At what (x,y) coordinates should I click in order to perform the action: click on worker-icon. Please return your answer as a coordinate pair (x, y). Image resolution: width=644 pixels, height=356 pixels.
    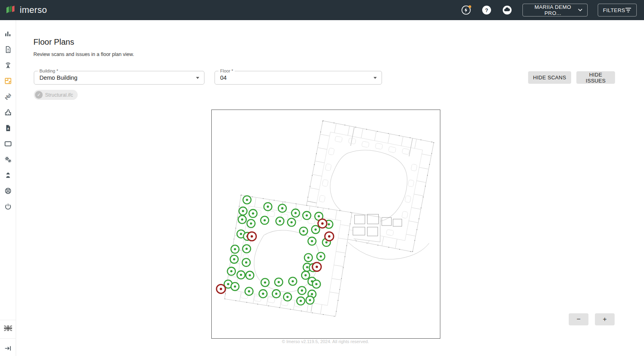
    Looking at the image, I should click on (8, 175).